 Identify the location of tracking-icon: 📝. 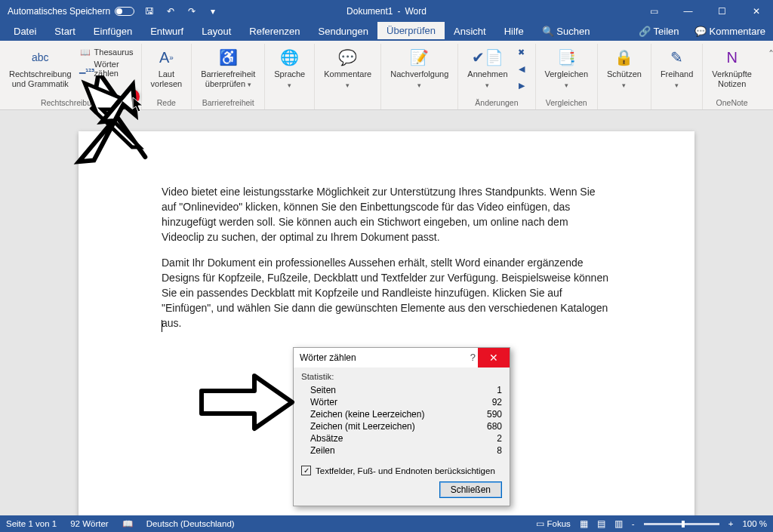
(420, 57).